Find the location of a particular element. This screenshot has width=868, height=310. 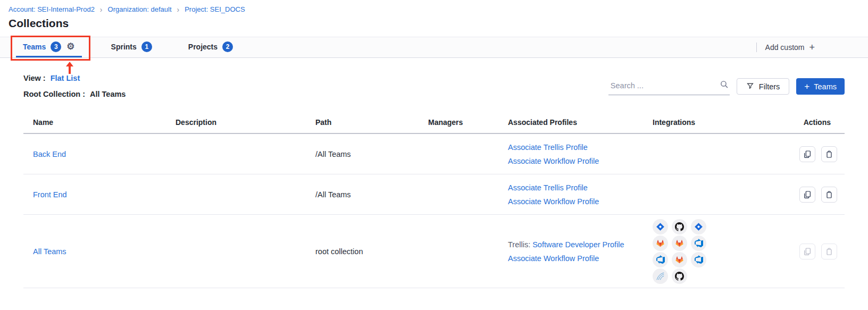

tab-sprints-count-badge: 1 is located at coordinates (147, 47).